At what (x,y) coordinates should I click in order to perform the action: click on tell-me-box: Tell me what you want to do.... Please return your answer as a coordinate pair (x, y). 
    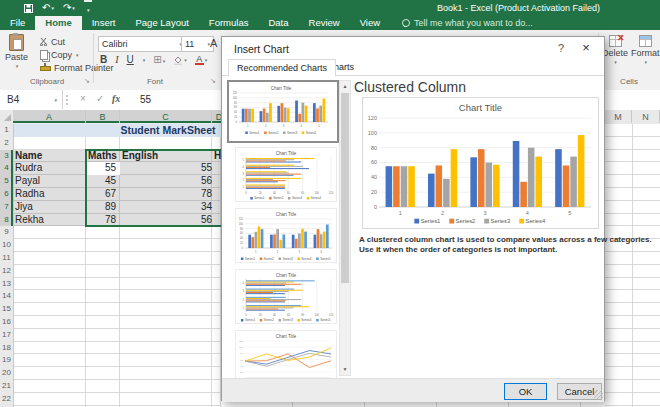
    Looking at the image, I should click on (462, 23).